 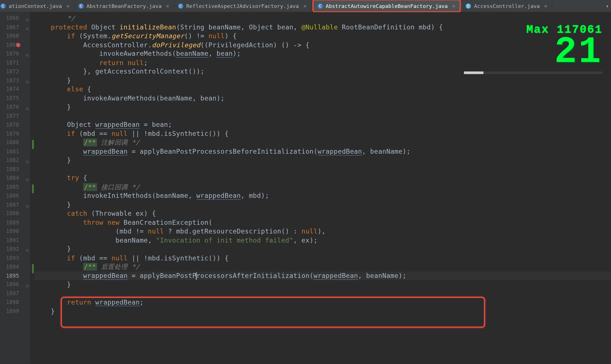 I want to click on code-line: Object wrappedBean = bean;, so click(x=323, y=125).